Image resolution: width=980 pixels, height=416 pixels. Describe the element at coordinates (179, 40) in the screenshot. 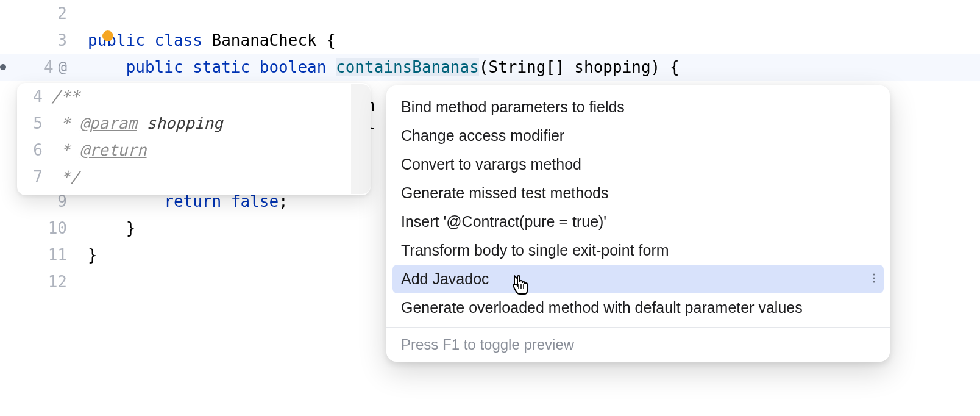

I see `keyword: class` at that location.